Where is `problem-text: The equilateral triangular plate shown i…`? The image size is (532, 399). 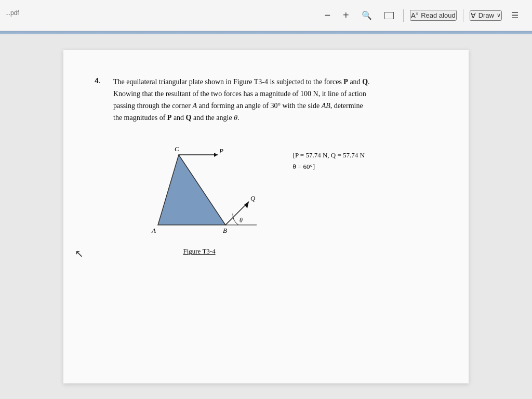 problem-text: The equilateral triangular plate shown i… is located at coordinates (242, 100).